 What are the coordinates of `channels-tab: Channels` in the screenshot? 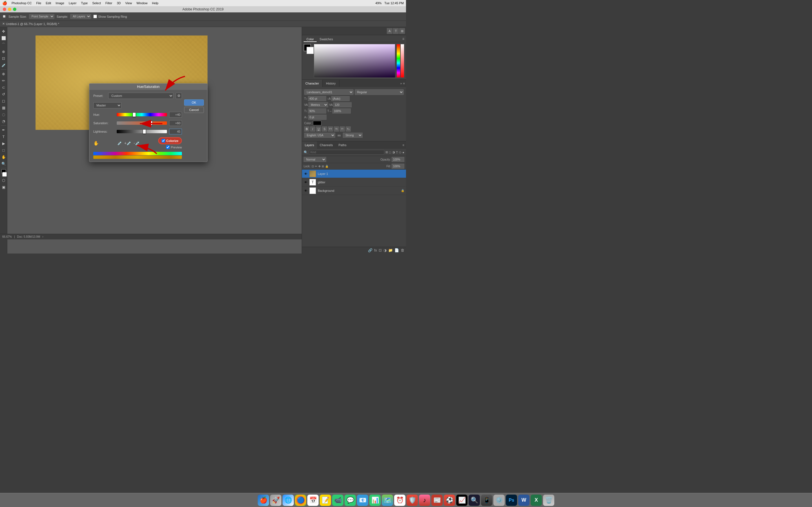 It's located at (326, 145).